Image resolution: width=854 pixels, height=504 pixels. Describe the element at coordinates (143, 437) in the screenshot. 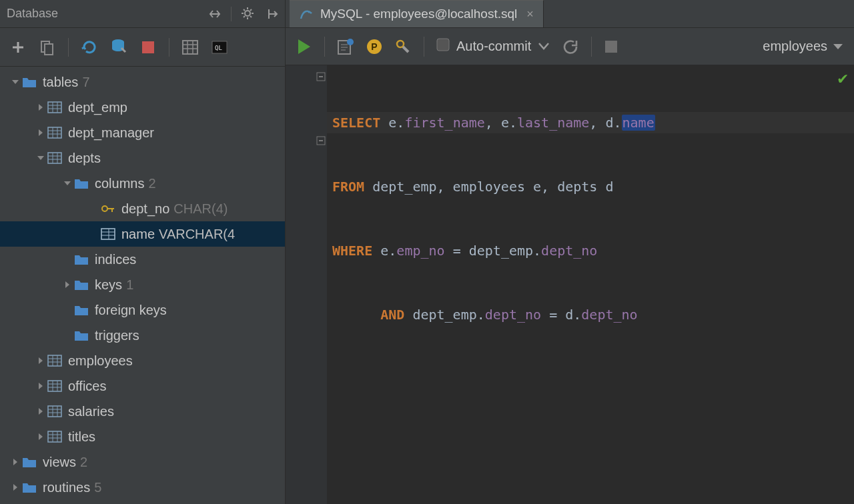

I see `tree-node-titles: titles` at that location.